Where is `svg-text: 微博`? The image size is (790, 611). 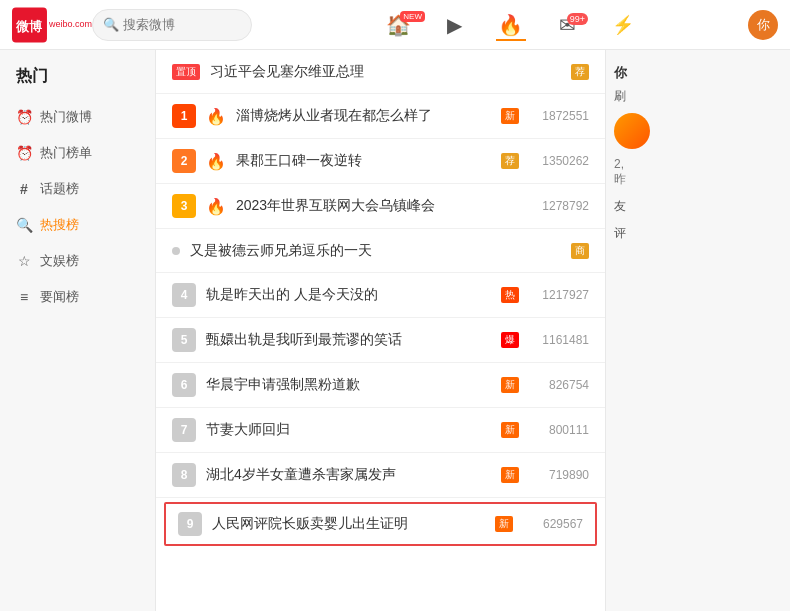 svg-text: 微博 is located at coordinates (28, 26).